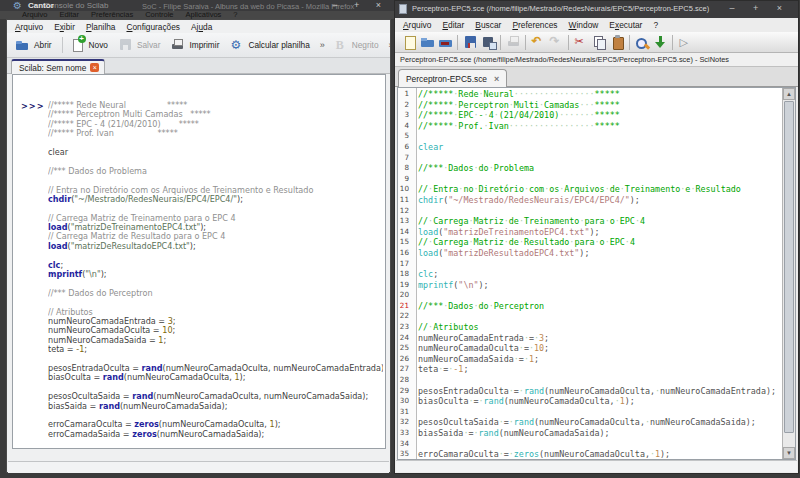 Image resolution: width=800 pixels, height=478 pixels. I want to click on menu-window: Window, so click(584, 25).